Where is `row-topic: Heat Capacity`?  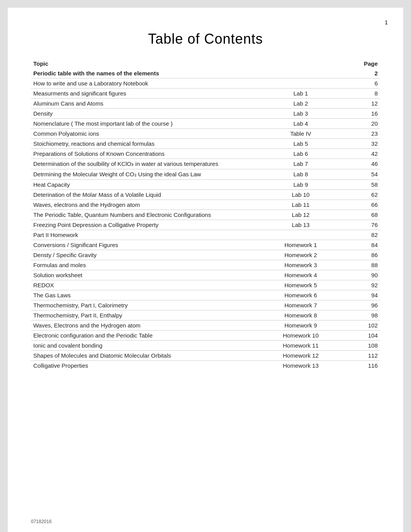
row-topic: Heat Capacity is located at coordinates (146, 185).